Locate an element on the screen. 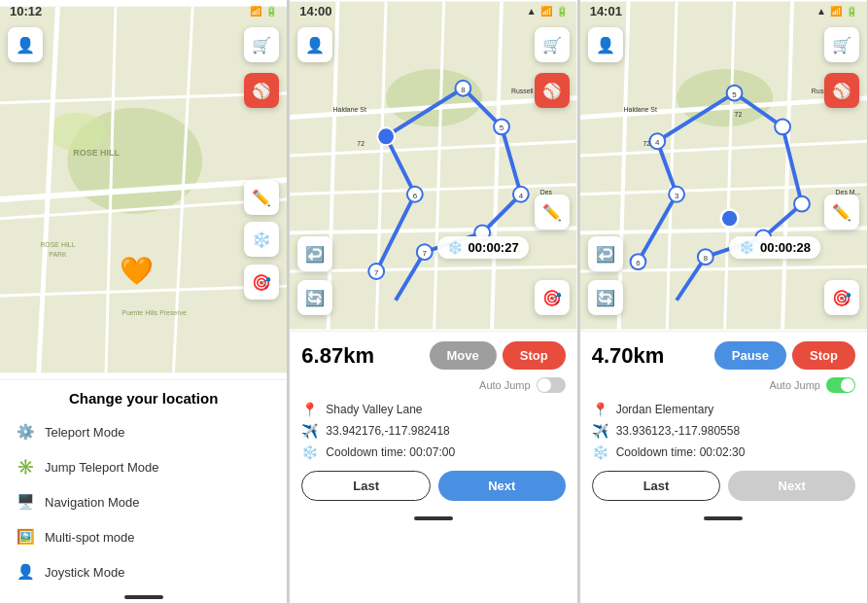 This screenshot has width=868, height=603. menu-item-joystick: 👤 Joystick Mode is located at coordinates (144, 572).